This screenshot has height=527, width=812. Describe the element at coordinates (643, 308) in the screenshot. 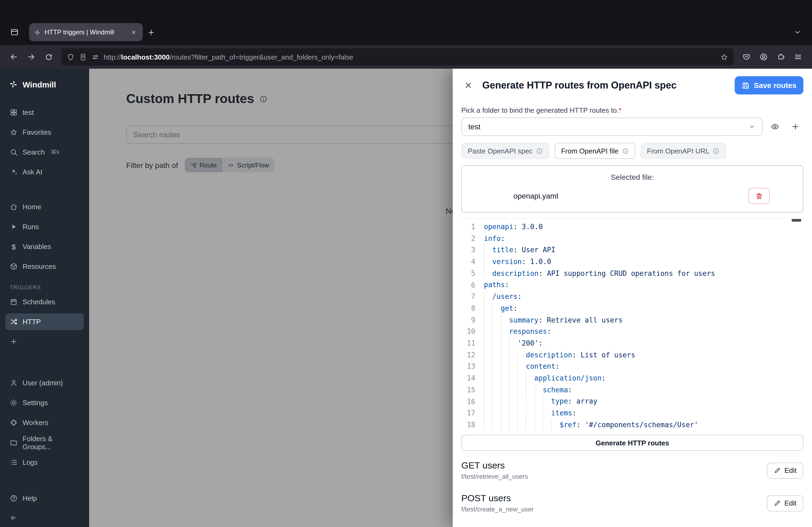

I see `code-line: get:` at that location.